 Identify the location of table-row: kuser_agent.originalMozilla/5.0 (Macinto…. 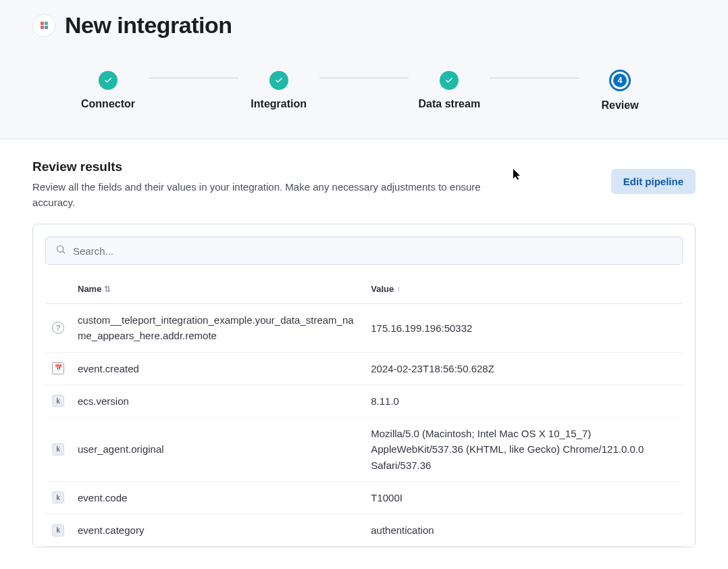
(364, 450).